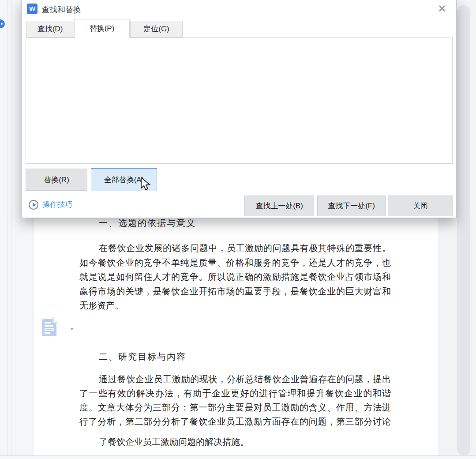 This screenshot has width=476, height=459. Describe the element at coordinates (235, 422) in the screenshot. I see `doc-line: 行了分析，第二部分分析了餐饮企业员工激励方面存在的问题，第三部分讨论` at that location.